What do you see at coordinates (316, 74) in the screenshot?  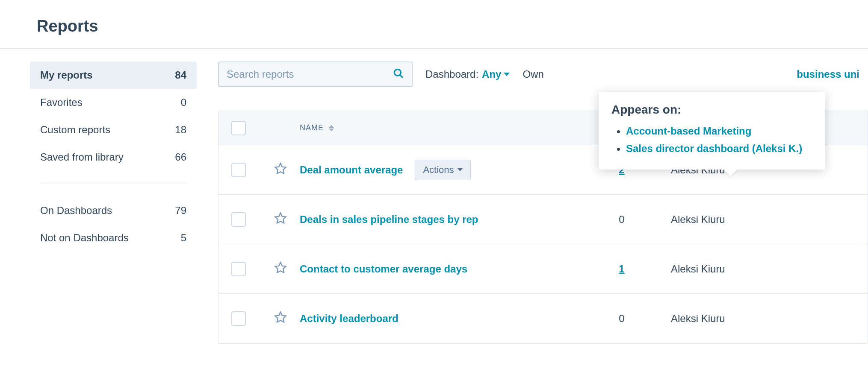 I see `search-input-wrap` at bounding box center [316, 74].